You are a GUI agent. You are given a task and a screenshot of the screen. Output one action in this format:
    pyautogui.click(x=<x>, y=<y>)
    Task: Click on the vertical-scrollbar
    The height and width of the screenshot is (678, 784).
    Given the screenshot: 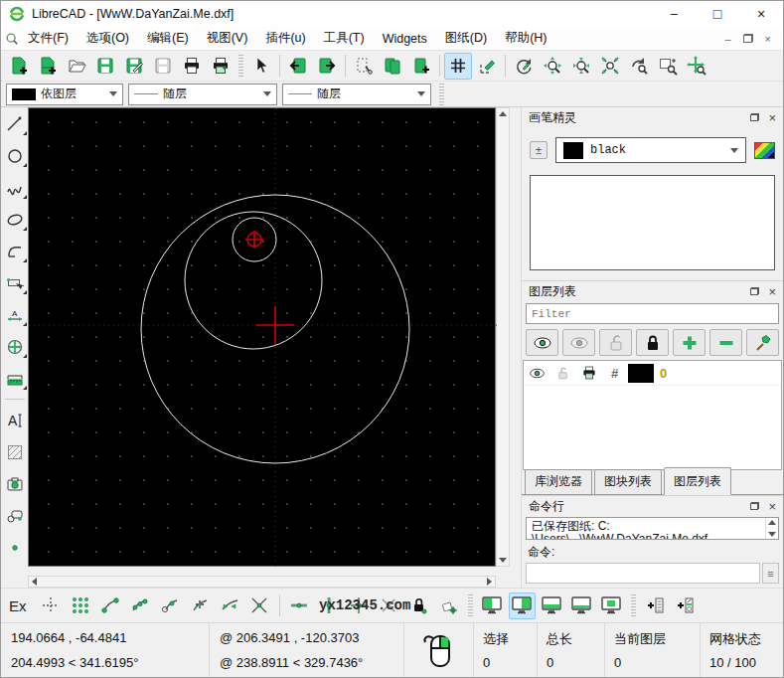 What is the action you would take?
    pyautogui.click(x=503, y=337)
    